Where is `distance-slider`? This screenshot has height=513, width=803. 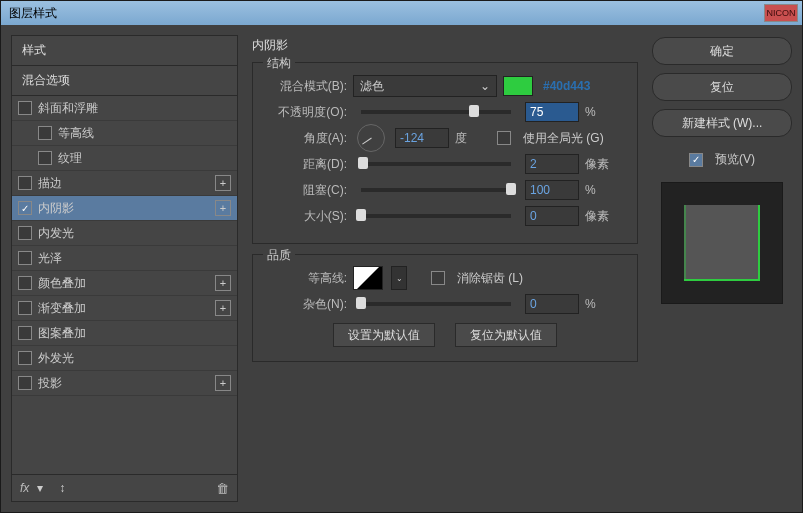 distance-slider is located at coordinates (436, 164).